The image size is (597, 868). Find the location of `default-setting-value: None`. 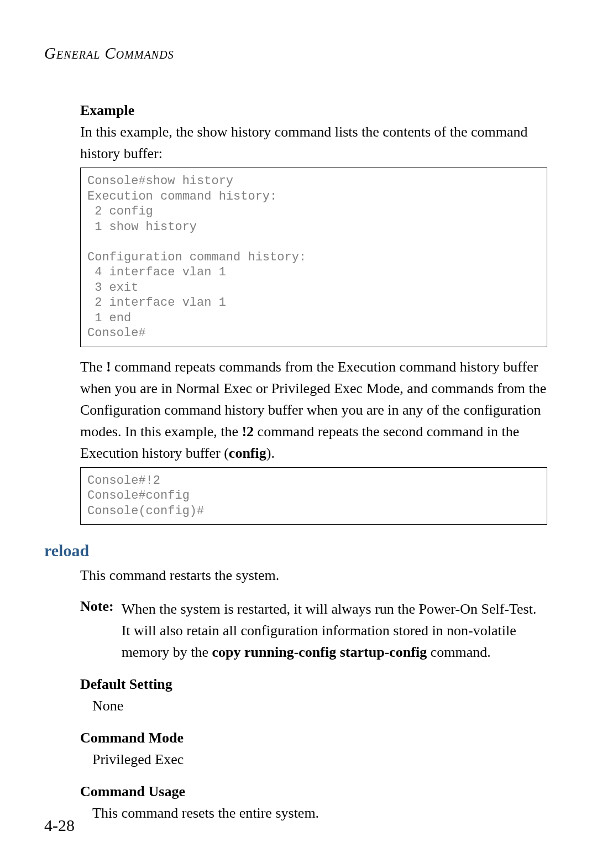

default-setting-value: None is located at coordinates (320, 705).